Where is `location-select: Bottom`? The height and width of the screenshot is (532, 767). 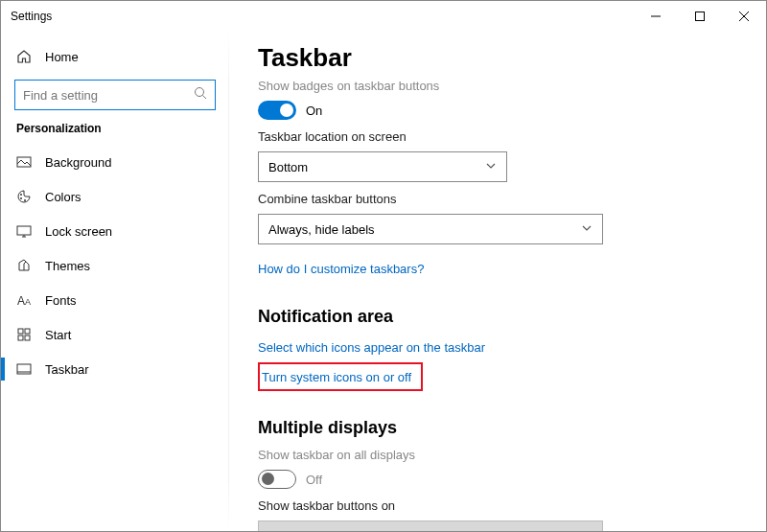 location-select: Bottom is located at coordinates (383, 167).